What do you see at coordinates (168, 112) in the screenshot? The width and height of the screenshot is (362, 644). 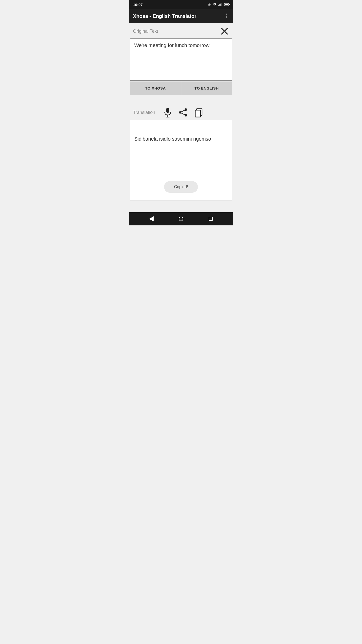 I see `microphone-icon` at bounding box center [168, 112].